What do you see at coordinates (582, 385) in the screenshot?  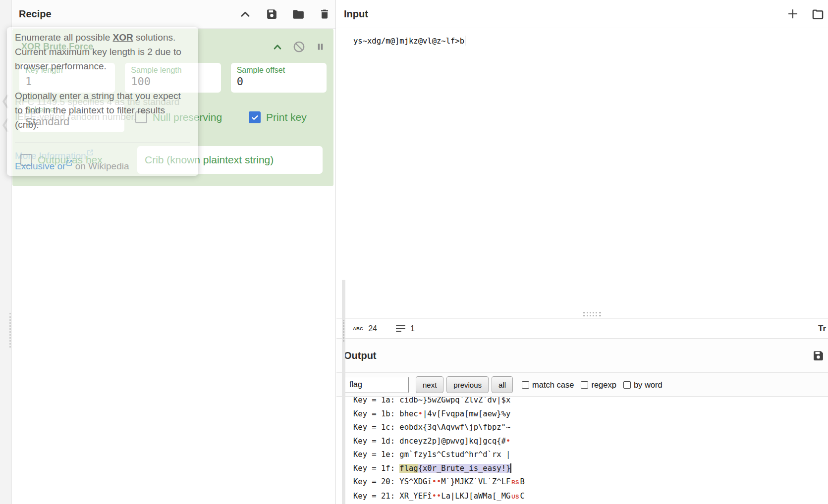 I see `find-bar: nextpreviousall match caseregexpby word` at bounding box center [582, 385].